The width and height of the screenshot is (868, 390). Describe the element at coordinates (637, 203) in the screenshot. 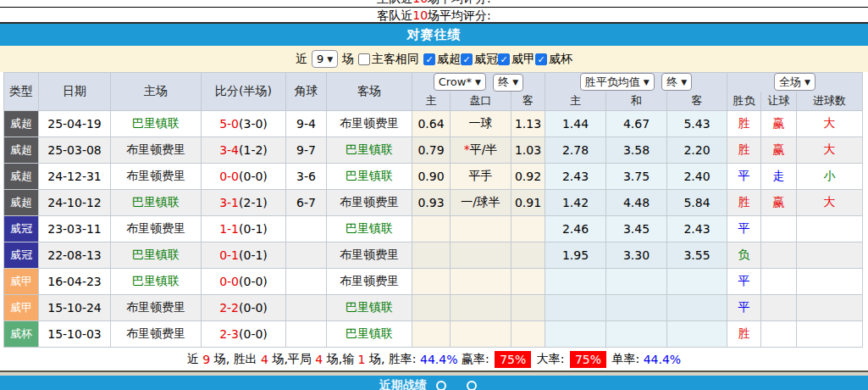

I see `mean-draw: 4.48` at that location.